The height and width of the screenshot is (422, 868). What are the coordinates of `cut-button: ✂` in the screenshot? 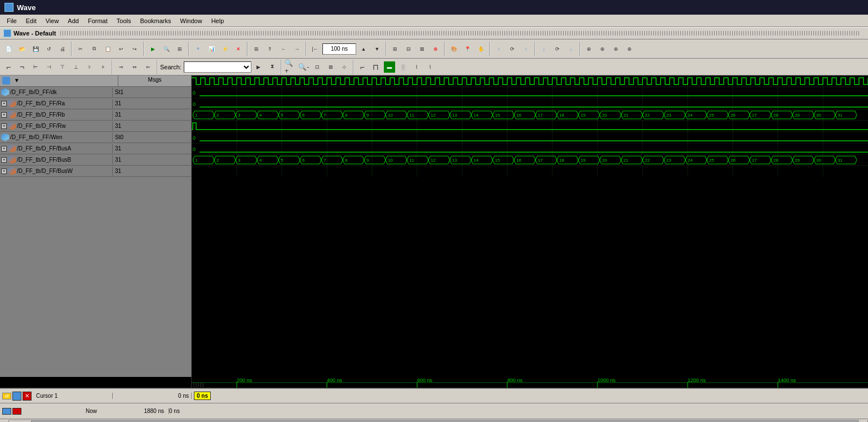 It's located at (81, 49).